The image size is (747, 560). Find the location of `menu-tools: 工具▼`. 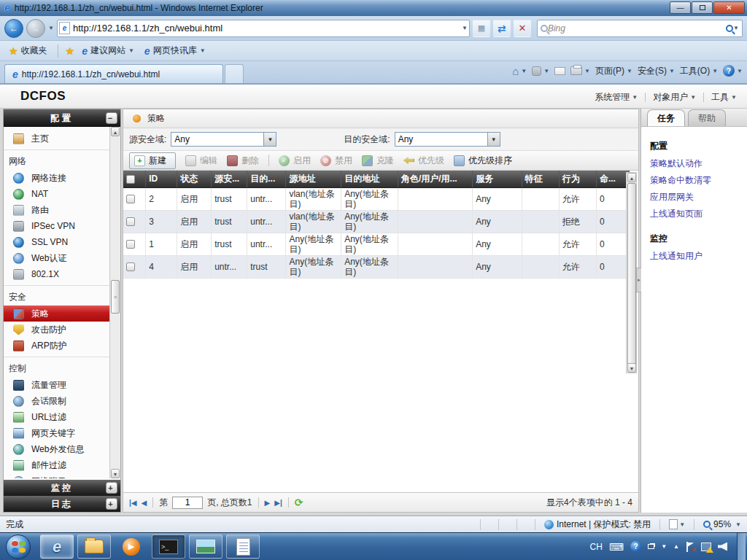

menu-tools: 工具▼ is located at coordinates (724, 98).